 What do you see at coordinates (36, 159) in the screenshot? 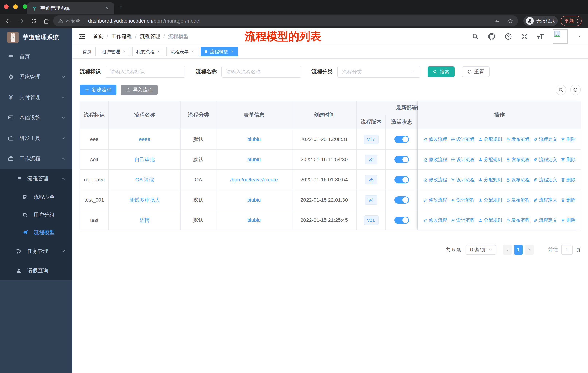
I see `sidebar-item-workflow: 工作流程` at bounding box center [36, 159].